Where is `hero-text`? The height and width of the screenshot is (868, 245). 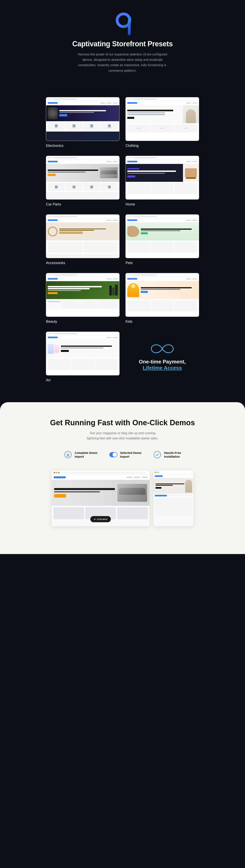 hero-text is located at coordinates (88, 113).